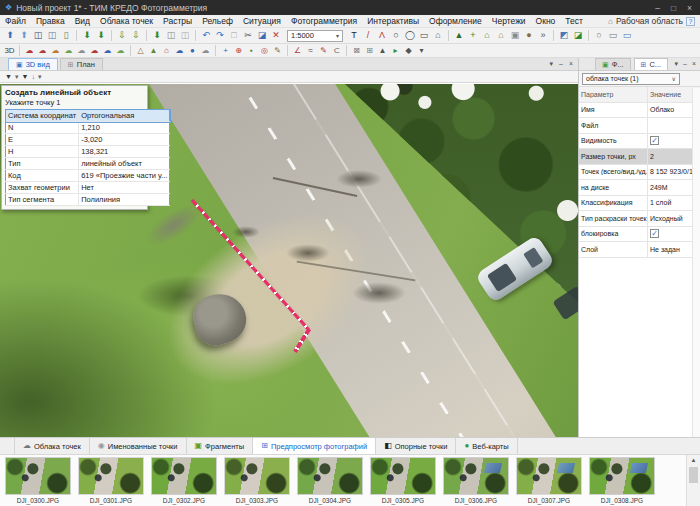 The height and width of the screenshot is (506, 700). Describe the element at coordinates (515, 36) in the screenshot. I see `frame-icon: ▣` at that location.